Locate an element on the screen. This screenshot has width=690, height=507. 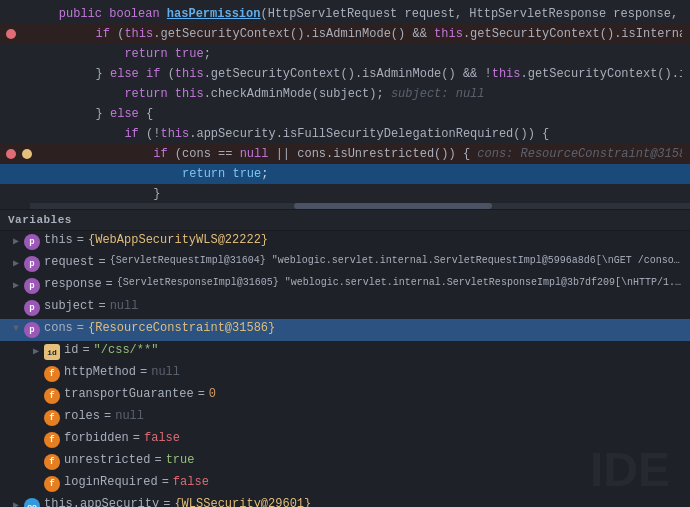
var-item-loginrequired: ▶ f loginRequired = false is located at coordinates (345, 484).